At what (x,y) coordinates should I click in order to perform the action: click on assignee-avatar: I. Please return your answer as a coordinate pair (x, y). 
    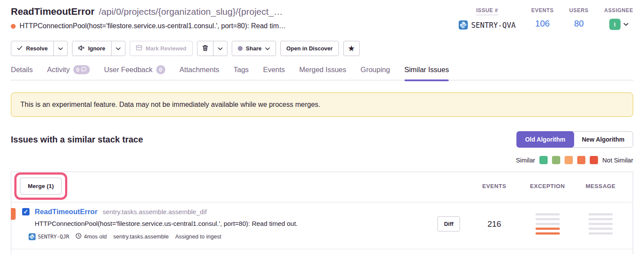
    Looking at the image, I should click on (615, 24).